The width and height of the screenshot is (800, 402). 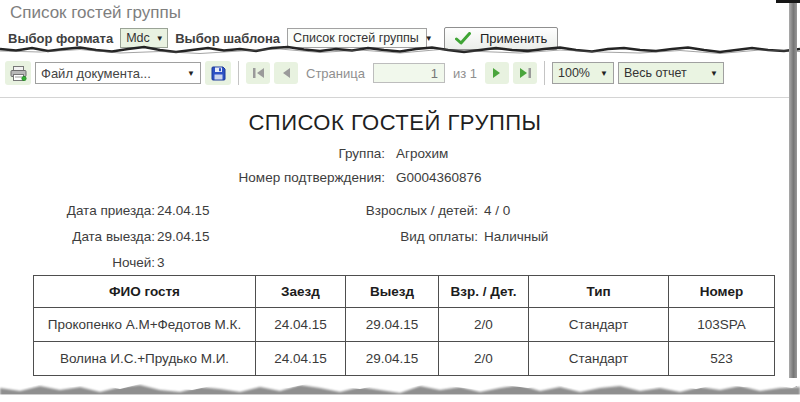 What do you see at coordinates (497, 73) in the screenshot?
I see `next-page-icon` at bounding box center [497, 73].